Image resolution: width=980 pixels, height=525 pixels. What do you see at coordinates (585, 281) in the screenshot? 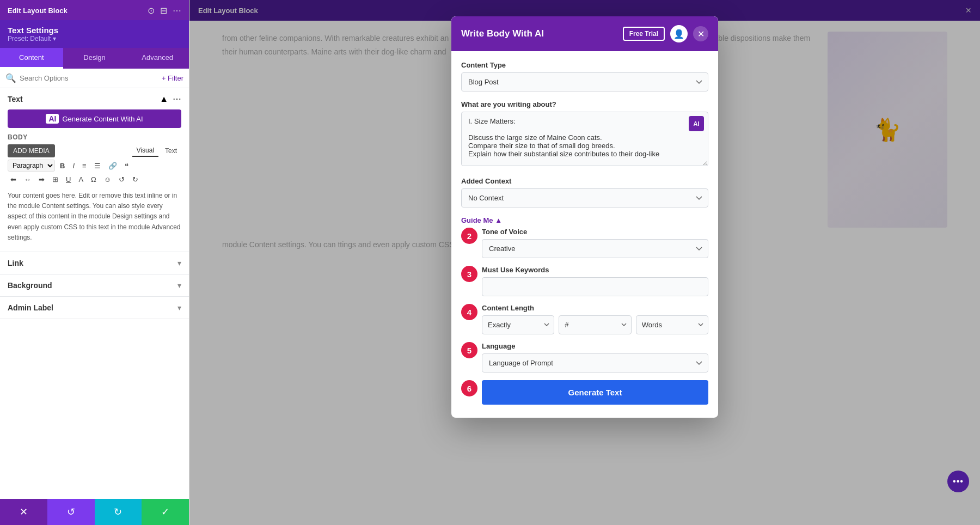
I see `keywords-step-row: 3 Must Use Keywords` at bounding box center [585, 281].